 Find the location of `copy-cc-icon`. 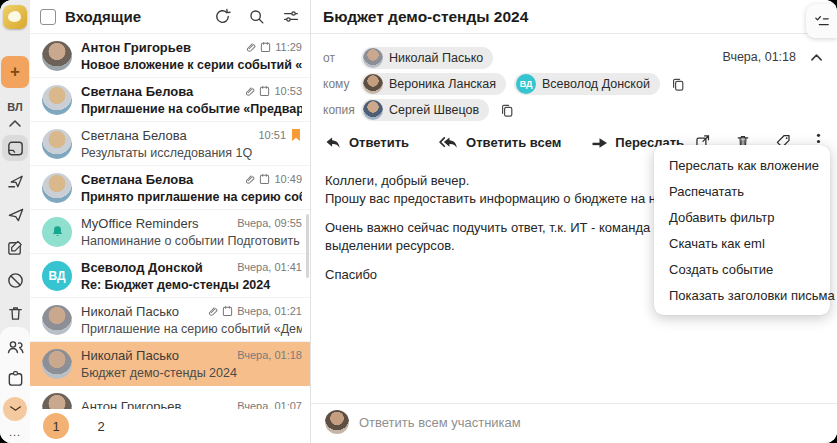

copy-cc-icon is located at coordinates (507, 110).